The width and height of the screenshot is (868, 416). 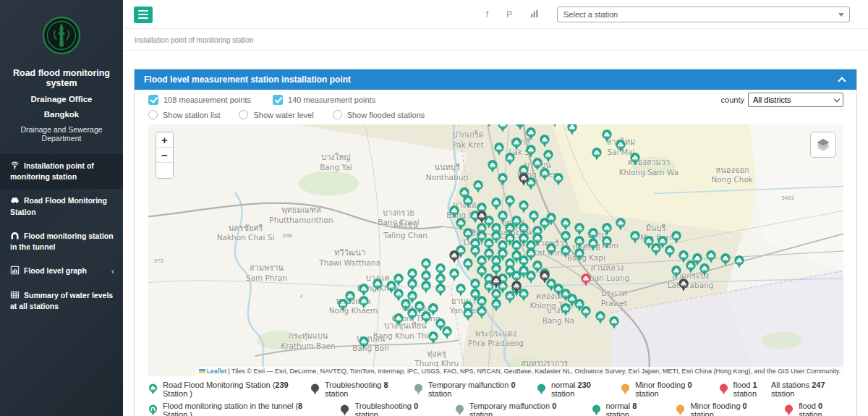 I want to click on p-icon: P, so click(x=509, y=14).